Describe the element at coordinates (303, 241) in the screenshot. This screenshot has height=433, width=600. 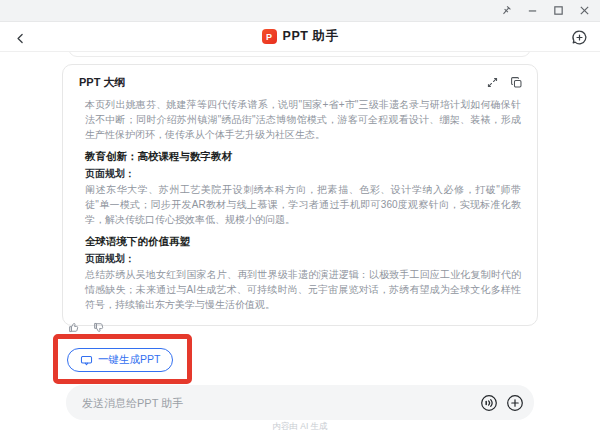
I see `outline-heading: 全球语境下的价值再塑` at that location.